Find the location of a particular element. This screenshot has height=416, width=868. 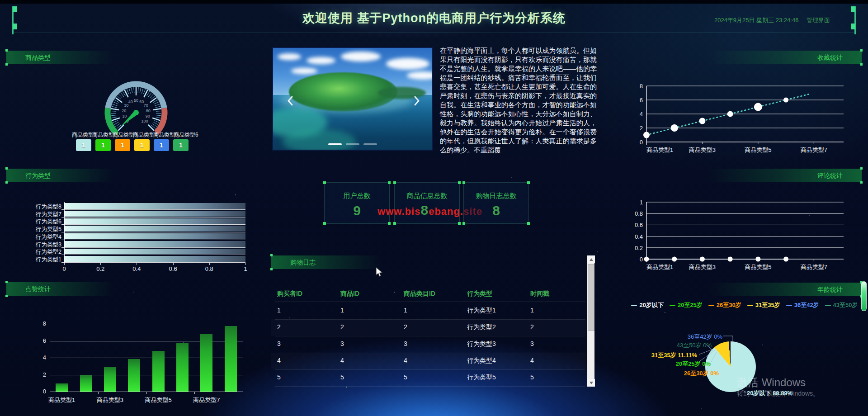

favorite-scatter-chart: 86420商品类型1商品类型3商品类型5商品类型7 is located at coordinates (745, 104).